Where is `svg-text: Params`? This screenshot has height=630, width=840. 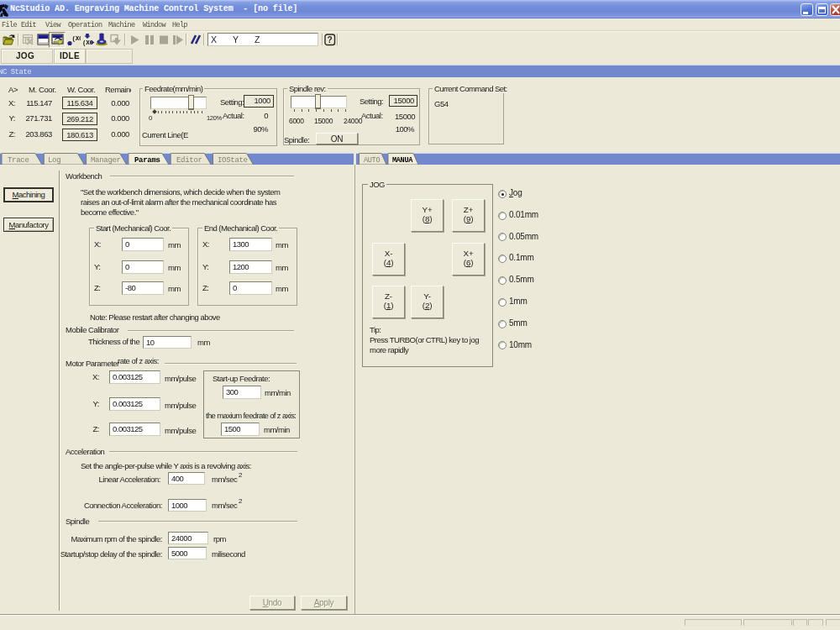 svg-text: Params is located at coordinates (148, 160).